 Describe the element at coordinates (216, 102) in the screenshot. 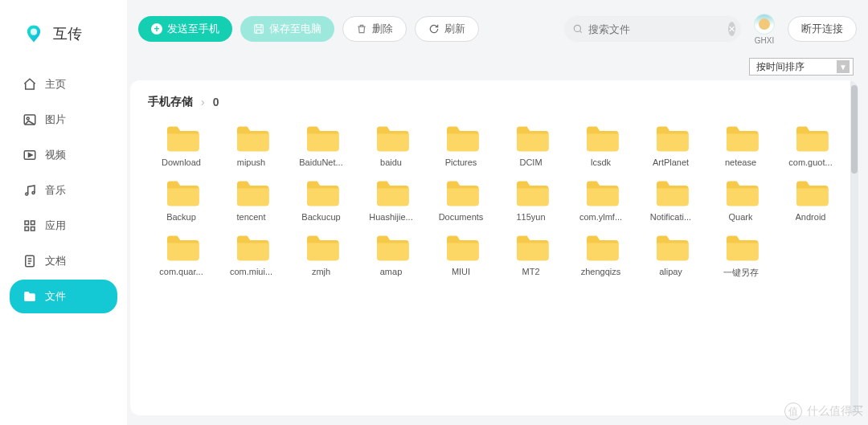

I see `breadcrumb-count: 0` at that location.